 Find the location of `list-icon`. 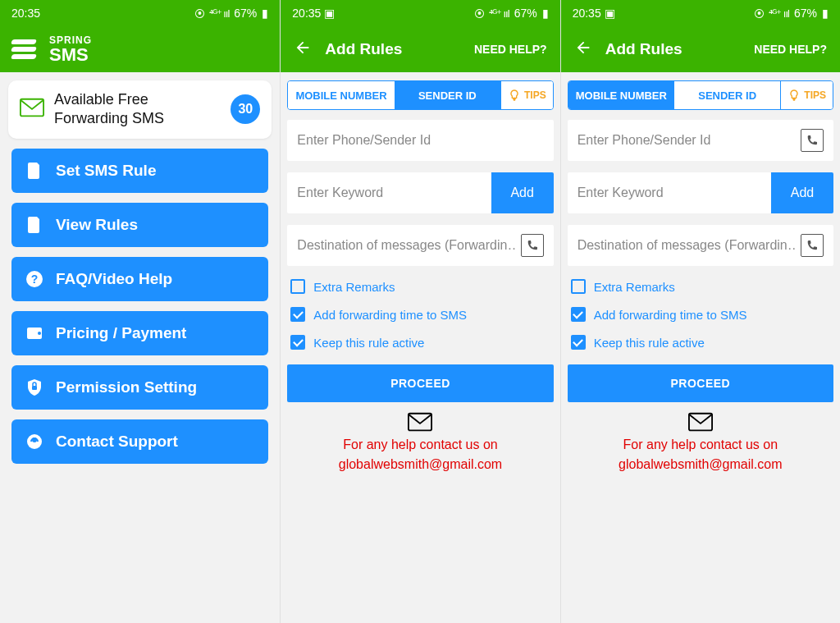

list-icon is located at coordinates (34, 225).